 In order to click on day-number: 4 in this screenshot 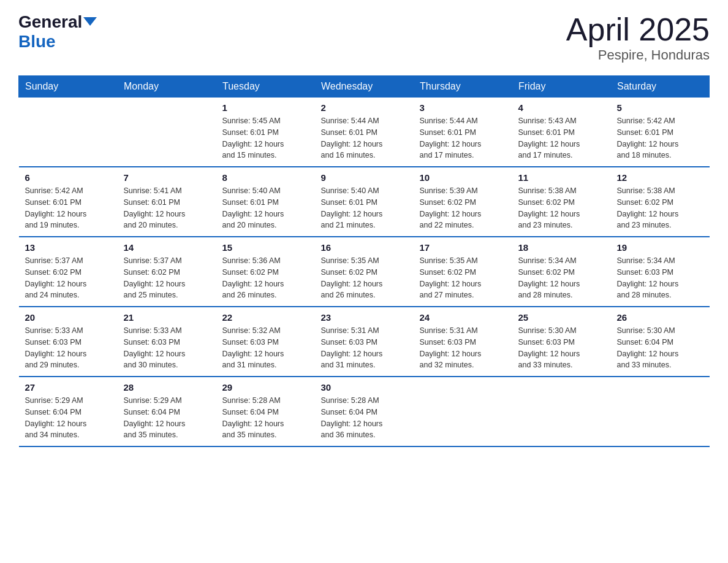, I will do `click(561, 108)`.